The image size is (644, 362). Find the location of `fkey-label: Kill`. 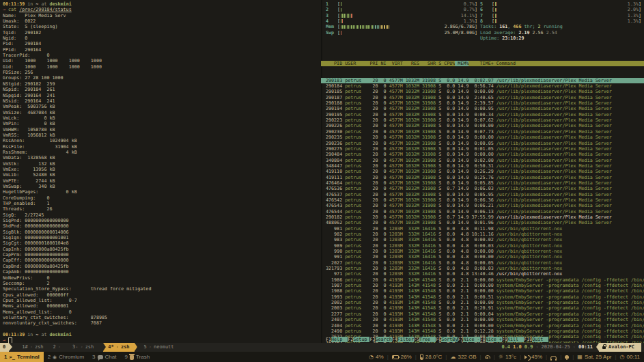

fkey-label: Kill is located at coordinates (516, 339).